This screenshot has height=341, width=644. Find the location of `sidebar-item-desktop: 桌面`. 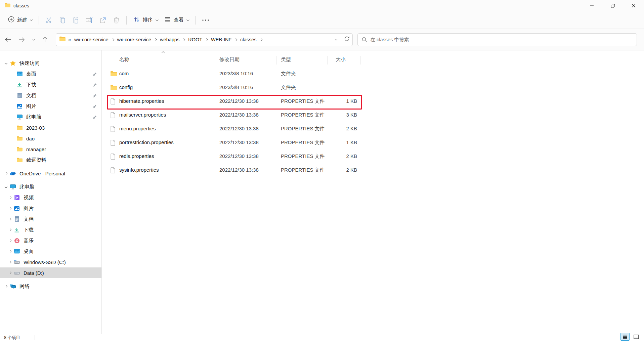

sidebar-item-desktop: 桌面 is located at coordinates (51, 74).